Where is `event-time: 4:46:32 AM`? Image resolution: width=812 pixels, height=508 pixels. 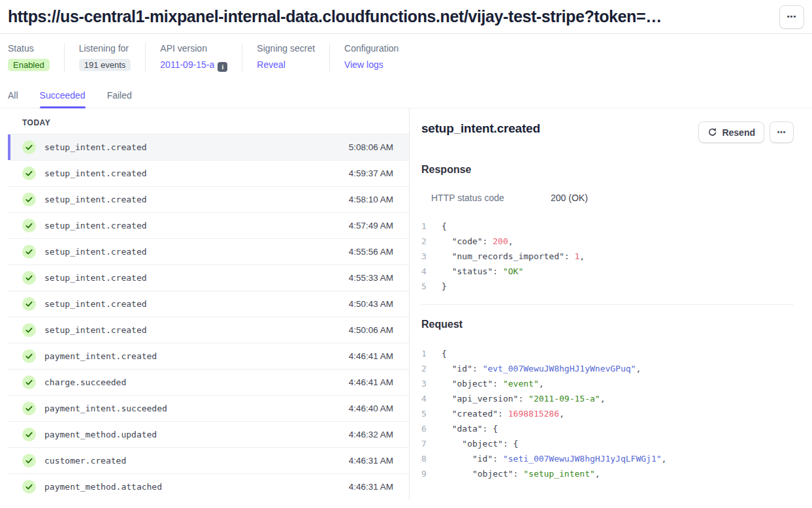 event-time: 4:46:32 AM is located at coordinates (371, 435).